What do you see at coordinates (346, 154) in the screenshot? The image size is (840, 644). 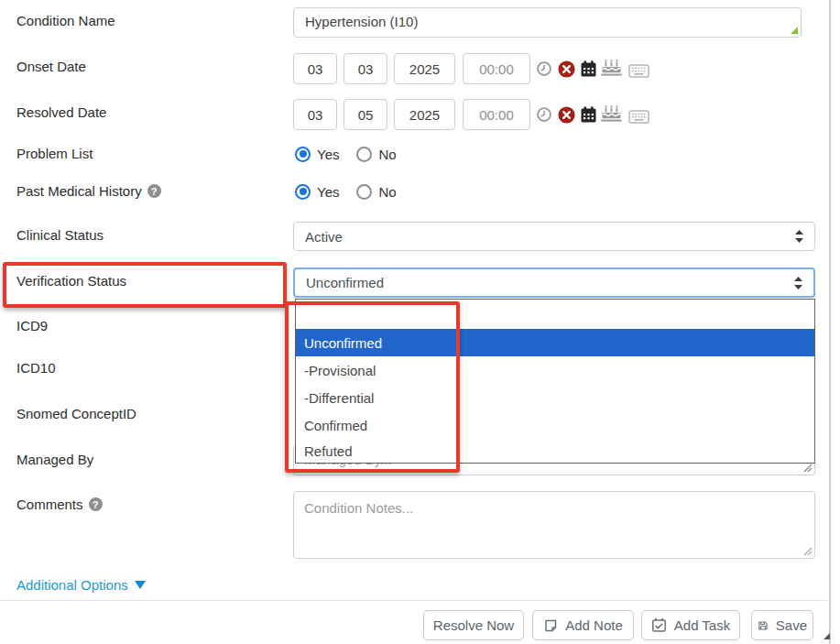 I see `problem-list-radio-group: Yes No` at bounding box center [346, 154].